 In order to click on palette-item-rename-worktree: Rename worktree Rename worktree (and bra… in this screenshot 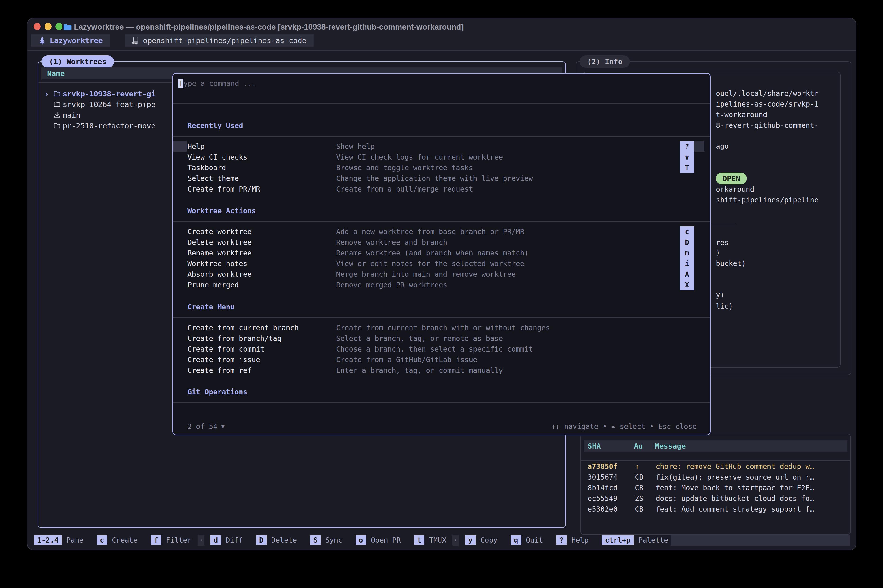, I will do `click(442, 253)`.